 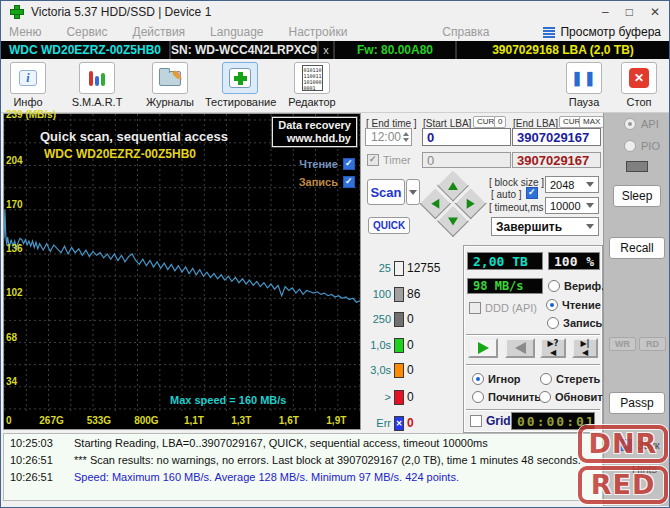 What do you see at coordinates (582, 323) in the screenshot?
I see `write-mode-label: Запись` at bounding box center [582, 323].